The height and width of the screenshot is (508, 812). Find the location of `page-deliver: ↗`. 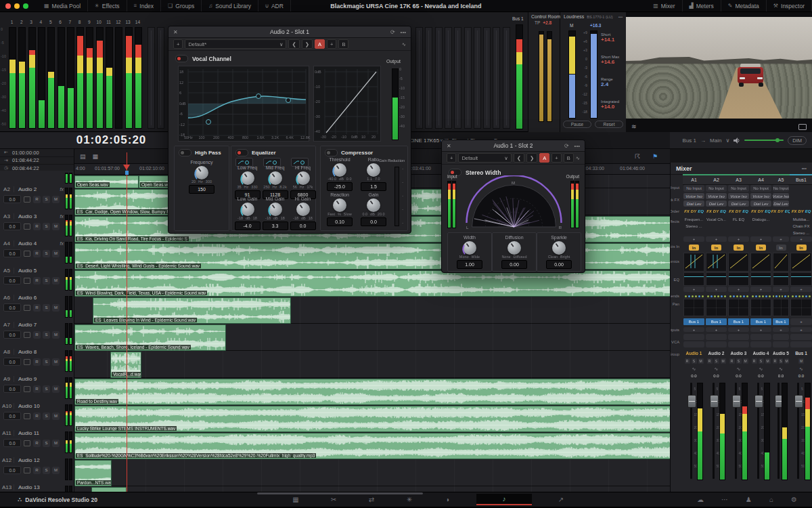

page-deliver: ↗ is located at coordinates (561, 500).